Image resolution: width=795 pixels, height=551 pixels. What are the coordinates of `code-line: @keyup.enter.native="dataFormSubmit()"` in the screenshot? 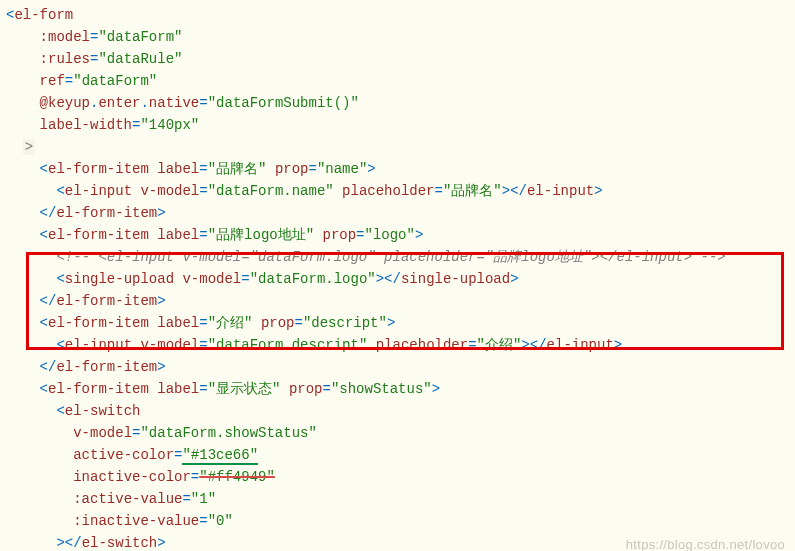 It's located at (398, 103).